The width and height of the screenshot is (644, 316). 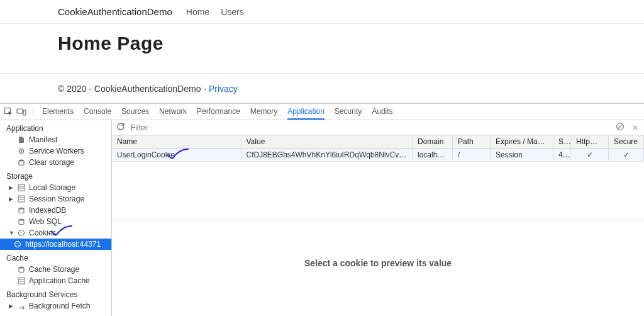 What do you see at coordinates (322, 112) in the screenshot?
I see `devtools-toolbar: Elements Console Sources Network Perform…` at bounding box center [322, 112].